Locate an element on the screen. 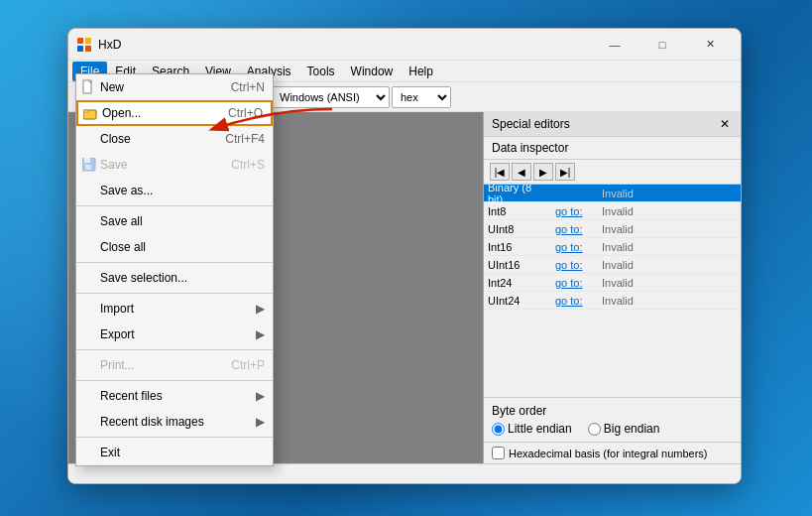 This screenshot has height=516, width=812. di-row-uint16: UInt16 go to: Invalid is located at coordinates (613, 265).